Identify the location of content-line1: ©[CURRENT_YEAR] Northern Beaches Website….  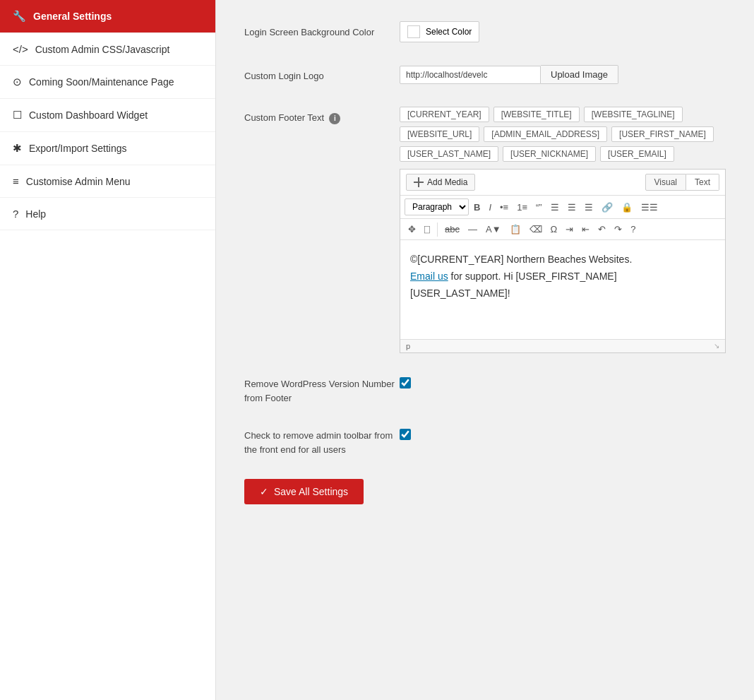
(521, 259).